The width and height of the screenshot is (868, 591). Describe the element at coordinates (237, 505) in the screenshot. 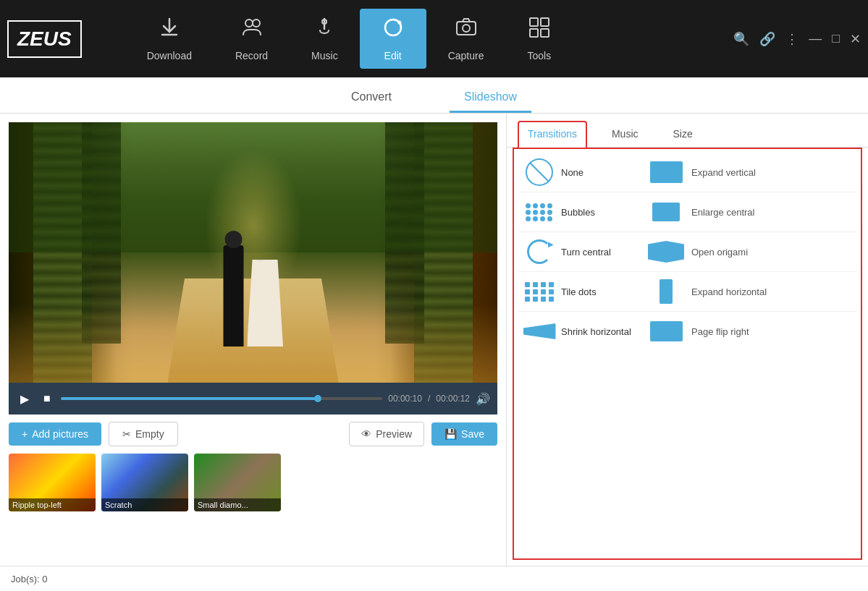

I see `thumb3-label: Small diamo...` at that location.